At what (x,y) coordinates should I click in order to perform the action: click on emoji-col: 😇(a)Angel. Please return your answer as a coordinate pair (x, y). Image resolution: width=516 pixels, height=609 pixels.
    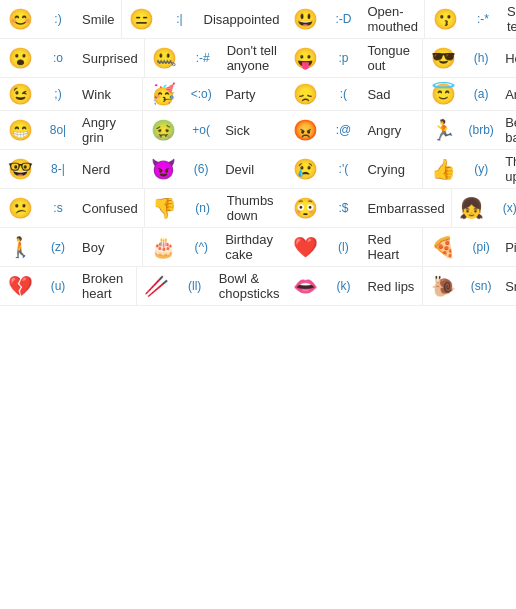
    Looking at the image, I should click on (470, 94).